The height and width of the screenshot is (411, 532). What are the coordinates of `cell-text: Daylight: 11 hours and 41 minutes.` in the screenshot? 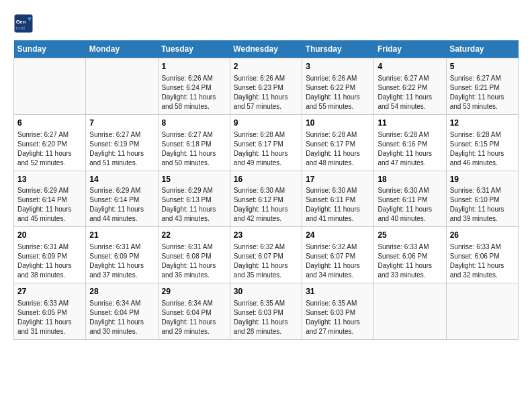 It's located at (338, 214).